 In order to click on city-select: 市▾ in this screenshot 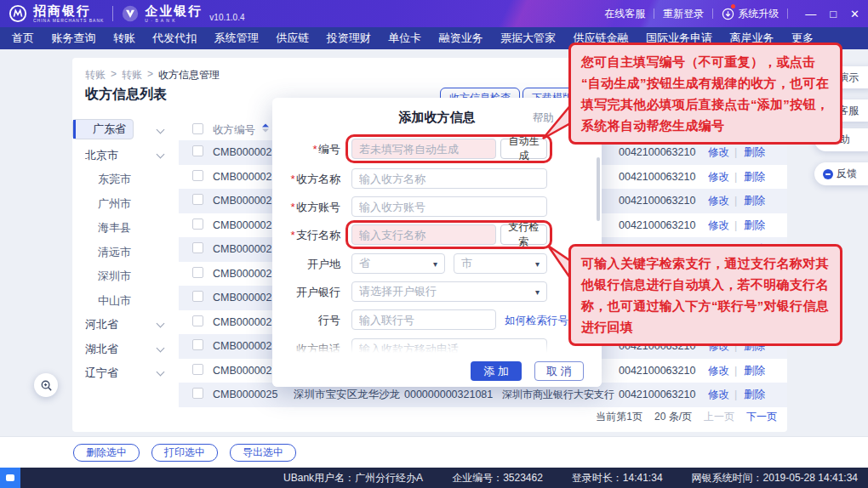, I will do `click(500, 264)`.